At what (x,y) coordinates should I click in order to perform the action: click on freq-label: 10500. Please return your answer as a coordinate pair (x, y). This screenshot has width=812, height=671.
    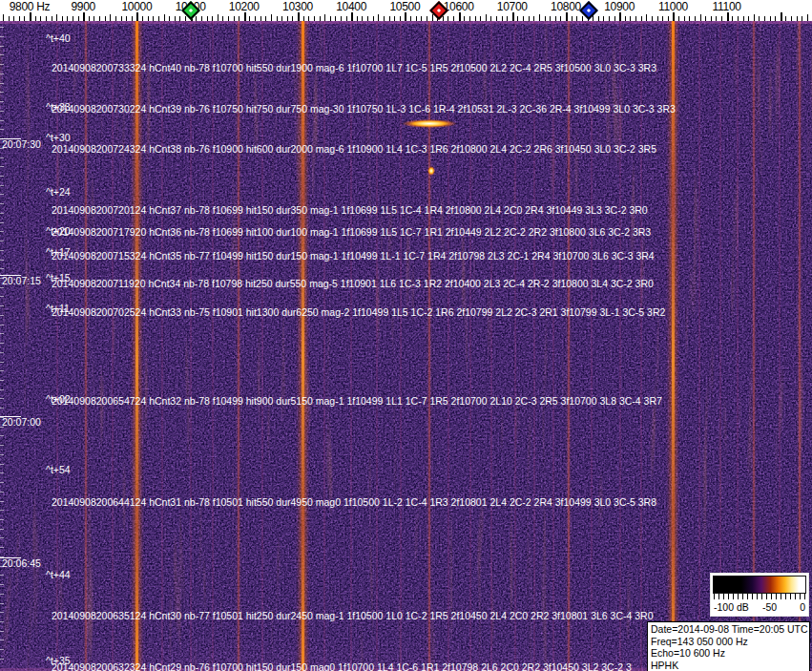
    Looking at the image, I should click on (405, 7).